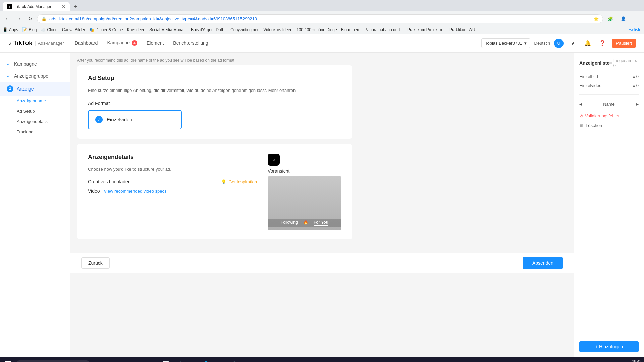 This screenshot has height=362, width=644. Describe the element at coordinates (624, 43) in the screenshot. I see `pause-button: Pausiert` at that location.